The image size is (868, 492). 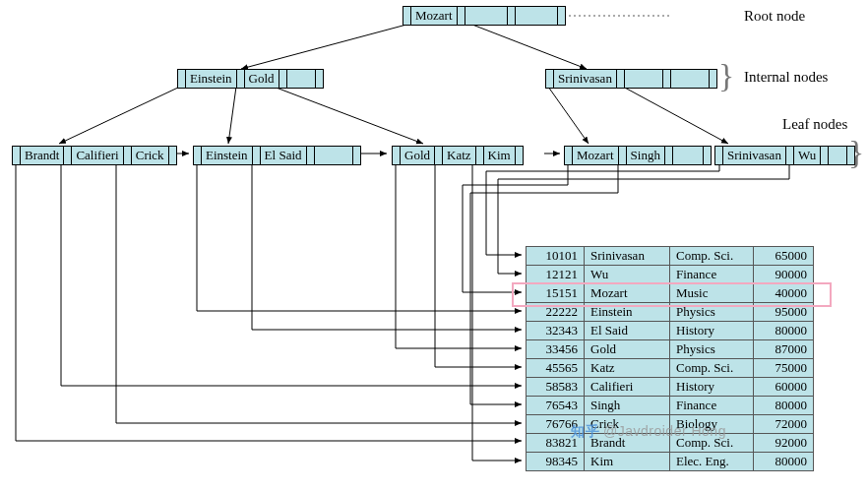 I want to click on leaf-key: Wu, so click(x=807, y=155).